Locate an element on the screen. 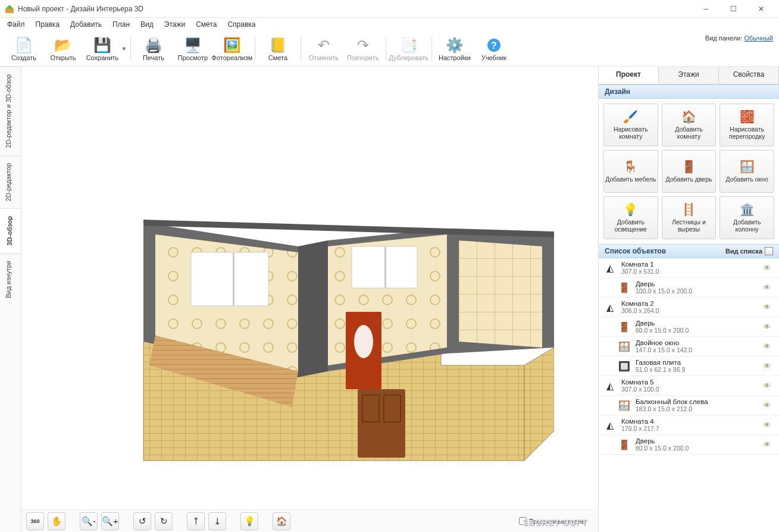 The image size is (779, 532). rotate-left-button: ↺ is located at coordinates (142, 521).